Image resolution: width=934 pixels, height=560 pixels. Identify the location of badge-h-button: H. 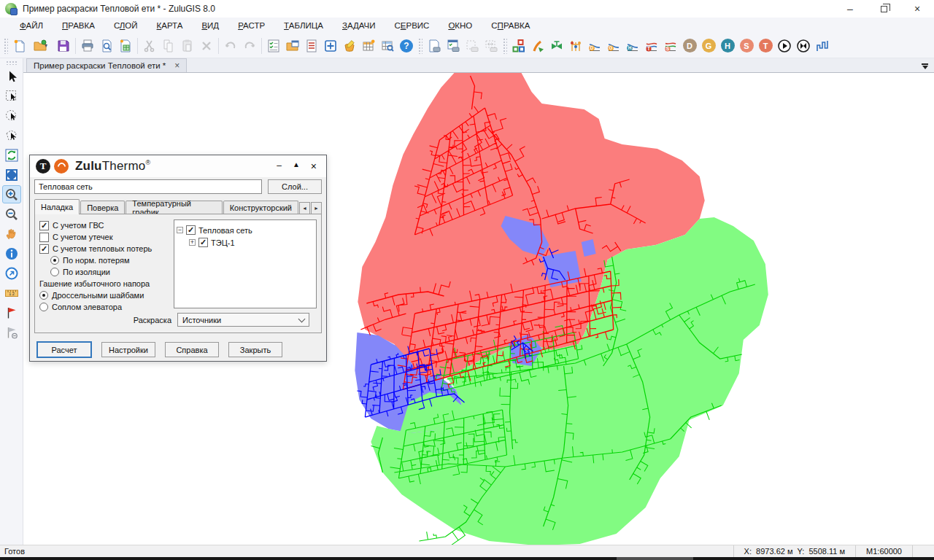
(727, 46).